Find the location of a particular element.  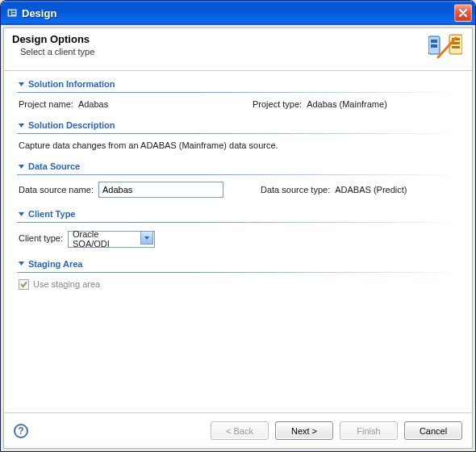

close-button is located at coordinates (463, 13).